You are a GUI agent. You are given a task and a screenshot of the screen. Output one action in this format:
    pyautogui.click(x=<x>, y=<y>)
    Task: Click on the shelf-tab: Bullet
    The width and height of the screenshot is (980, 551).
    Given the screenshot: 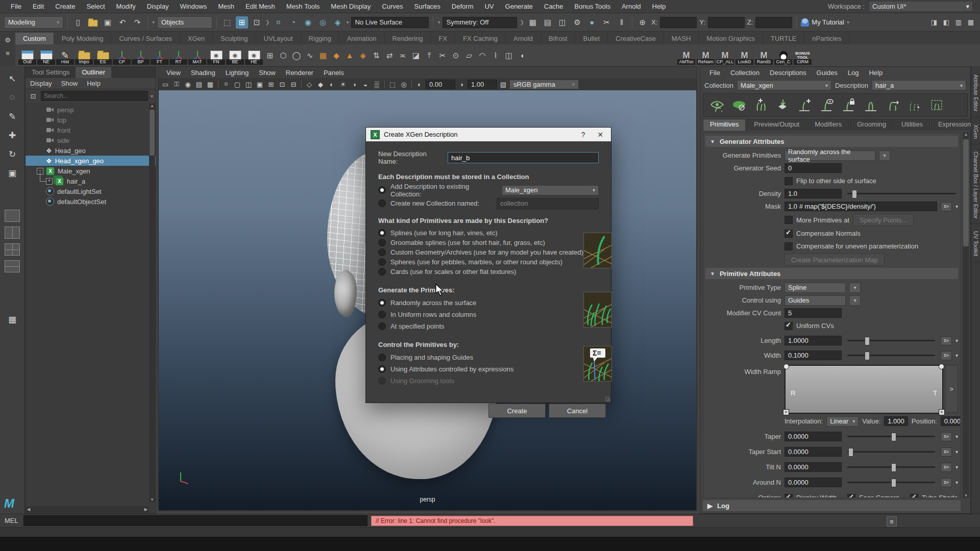 What is the action you would take?
    pyautogui.click(x=592, y=39)
    